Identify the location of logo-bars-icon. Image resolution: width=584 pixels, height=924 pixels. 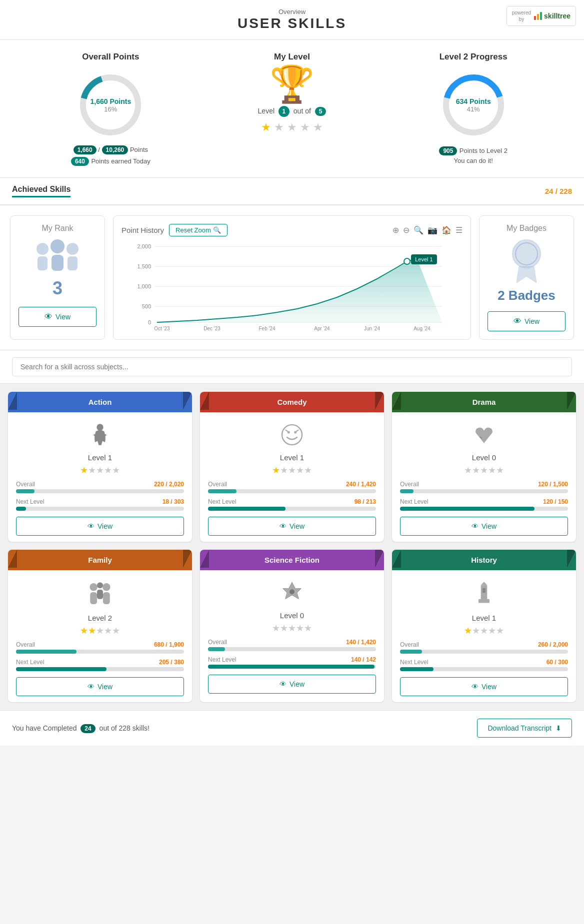
(538, 16).